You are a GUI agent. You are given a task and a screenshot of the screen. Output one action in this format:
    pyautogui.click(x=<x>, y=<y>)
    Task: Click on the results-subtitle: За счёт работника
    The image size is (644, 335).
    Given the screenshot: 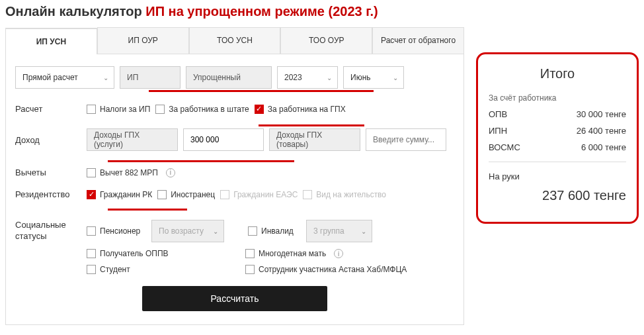 What is the action you would take?
    pyautogui.click(x=557, y=98)
    